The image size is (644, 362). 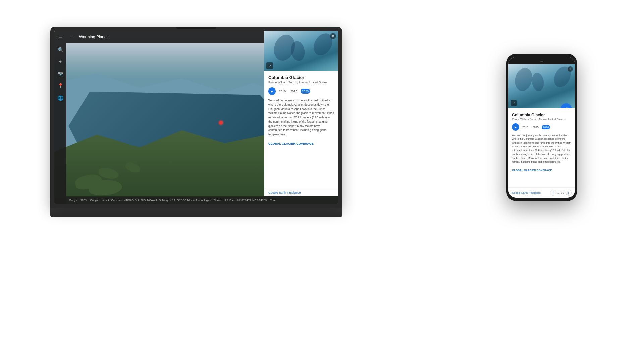 What do you see at coordinates (301, 130) in the screenshot?
I see `info-panel-content: Columbia Glacier Prince William Sound, A…` at bounding box center [301, 130].